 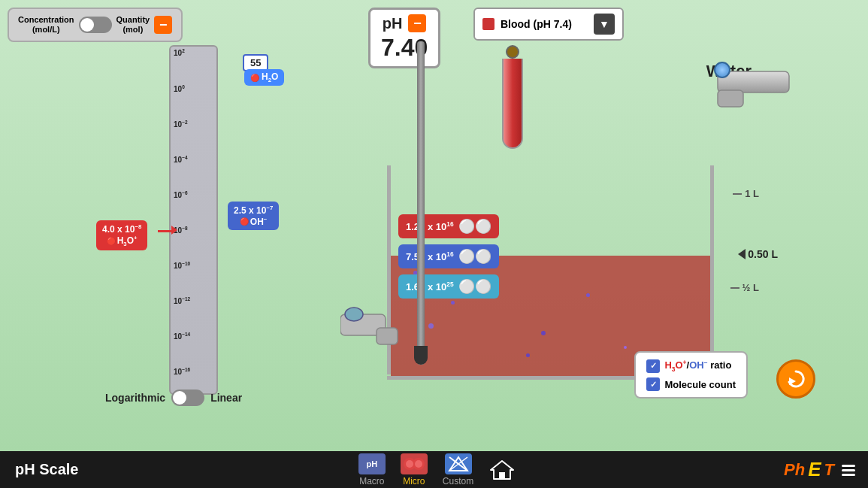 What do you see at coordinates (502, 469) in the screenshot?
I see `home-tab-icon` at bounding box center [502, 469].